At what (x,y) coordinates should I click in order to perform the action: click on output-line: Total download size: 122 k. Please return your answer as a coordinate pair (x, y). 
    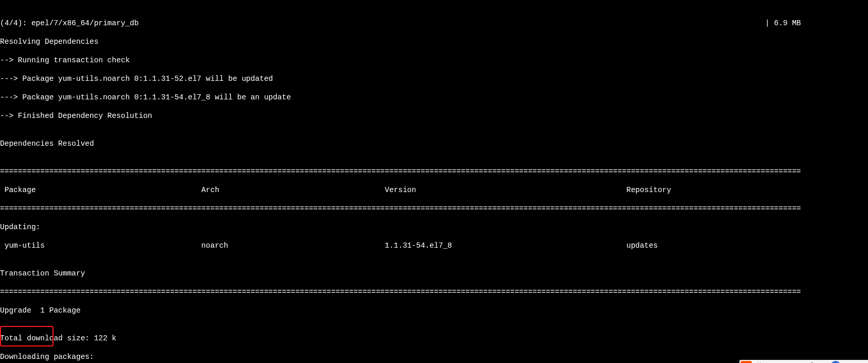
    Looking at the image, I should click on (401, 338).